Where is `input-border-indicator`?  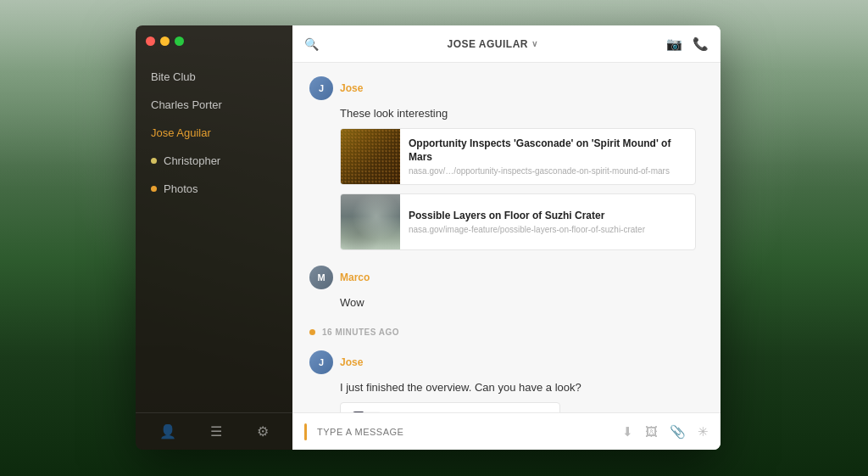 input-border-indicator is located at coordinates (305, 432).